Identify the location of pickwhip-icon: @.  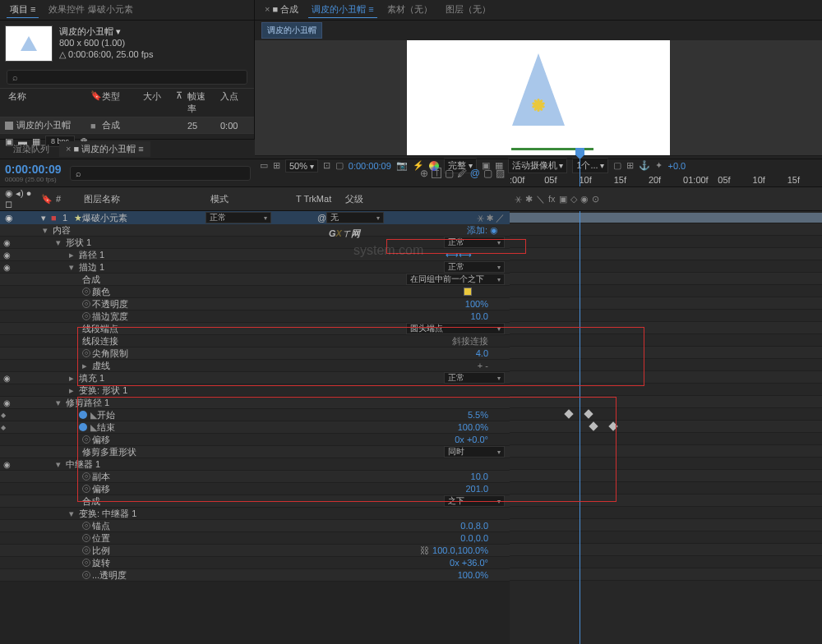
(322, 218).